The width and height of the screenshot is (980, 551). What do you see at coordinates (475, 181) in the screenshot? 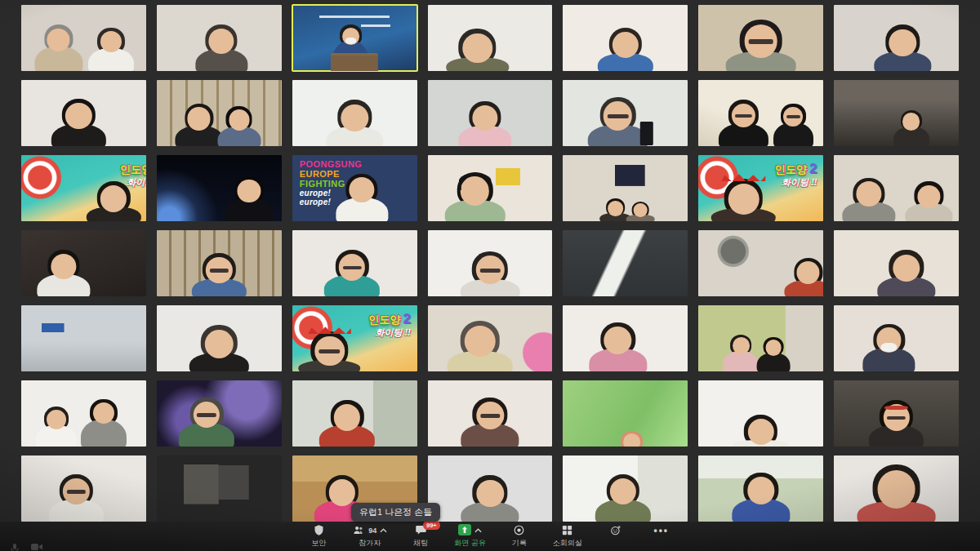
I see `headset-prop` at bounding box center [475, 181].